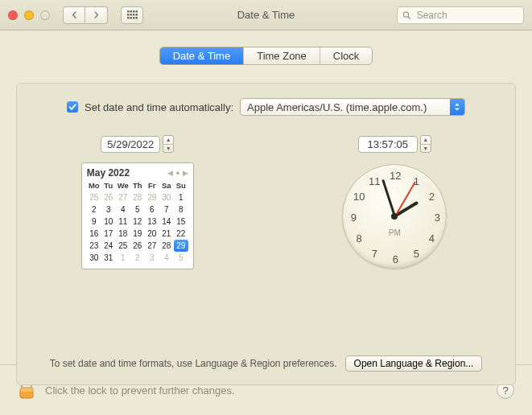 Image resolution: width=532 pixels, height=415 pixels. What do you see at coordinates (266, 56) in the screenshot?
I see `tab-bar: Date & TimeTime ZoneClock` at bounding box center [266, 56].